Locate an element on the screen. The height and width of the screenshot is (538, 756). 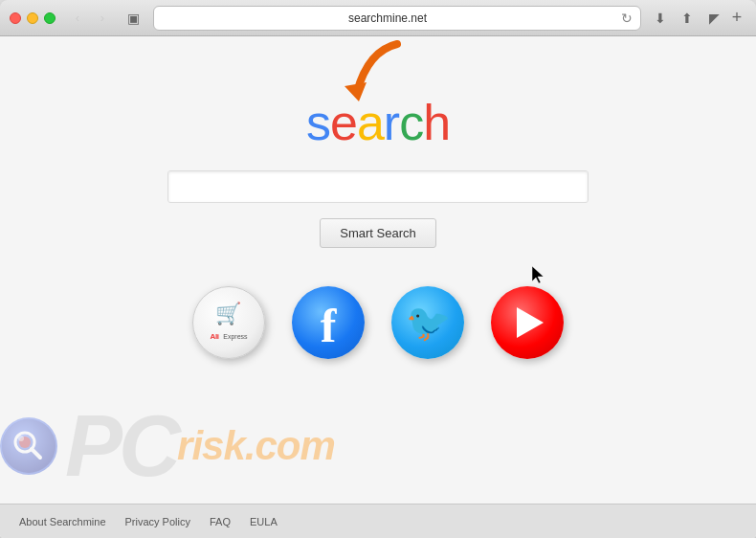
aliexpress-cart-icon: 🛒 is located at coordinates (228, 314).